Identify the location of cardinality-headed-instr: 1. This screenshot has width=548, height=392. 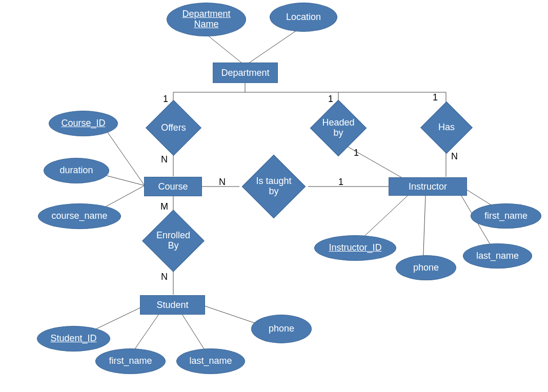
(356, 153).